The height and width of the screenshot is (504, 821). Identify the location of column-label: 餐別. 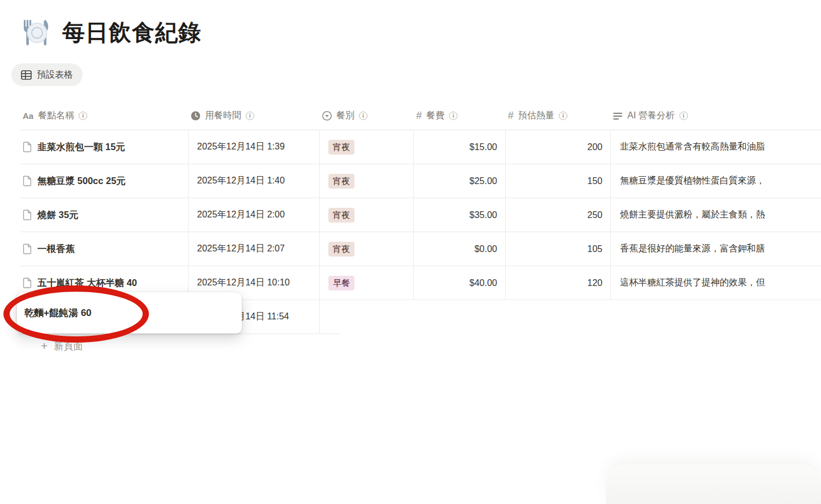
(345, 116).